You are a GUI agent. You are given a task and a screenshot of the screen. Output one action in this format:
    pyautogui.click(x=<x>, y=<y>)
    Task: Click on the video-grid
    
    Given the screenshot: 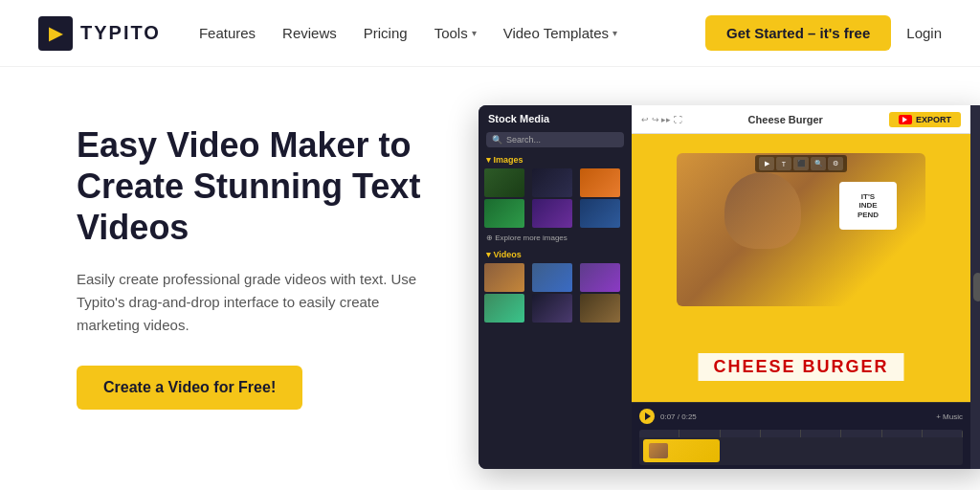 What is the action you would take?
    pyautogui.click(x=555, y=293)
    